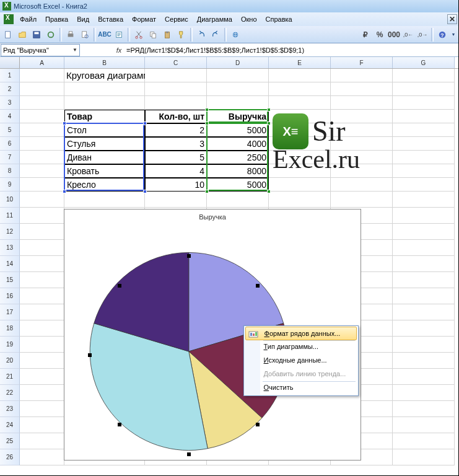 This screenshot has width=459, height=476. I want to click on cell-B10, so click(105, 200).